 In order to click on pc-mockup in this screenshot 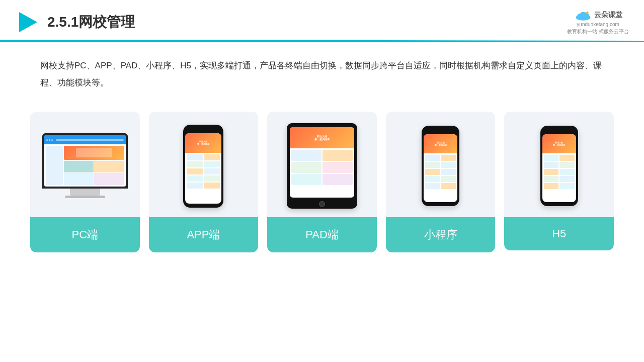, I will do `click(85, 166)`.